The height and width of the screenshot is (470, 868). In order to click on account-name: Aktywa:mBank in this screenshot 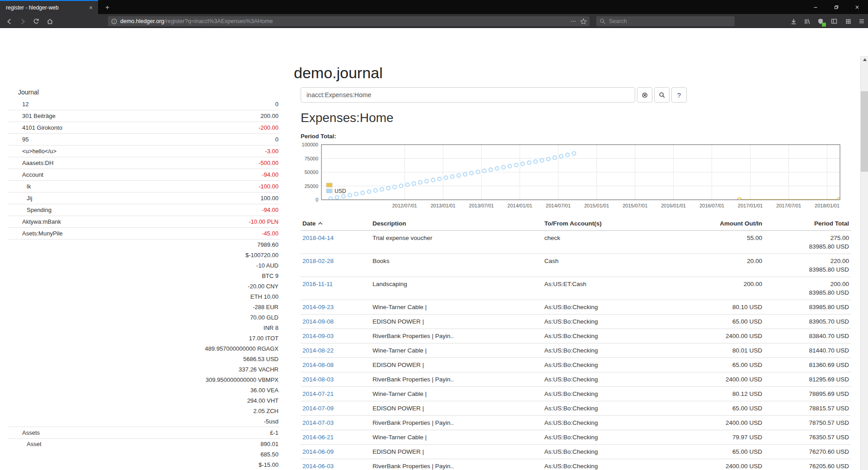, I will do `click(34, 221)`.